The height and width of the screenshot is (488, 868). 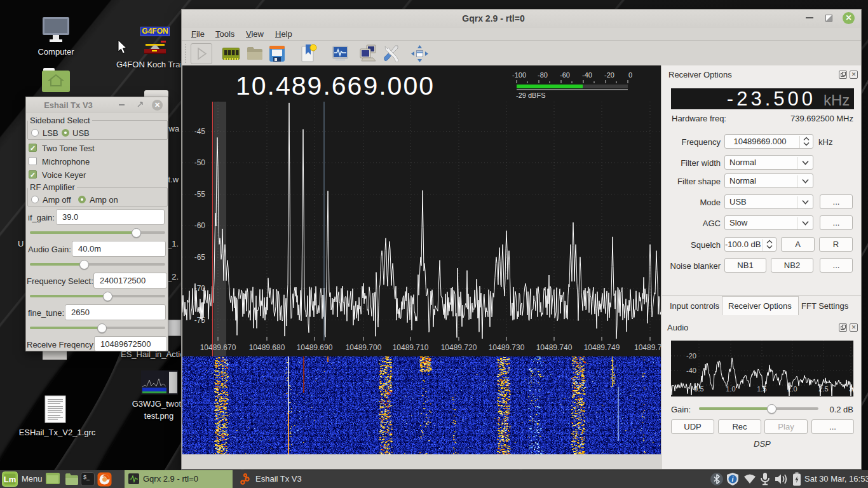 I want to click on svg-text: -40, so click(x=691, y=370).